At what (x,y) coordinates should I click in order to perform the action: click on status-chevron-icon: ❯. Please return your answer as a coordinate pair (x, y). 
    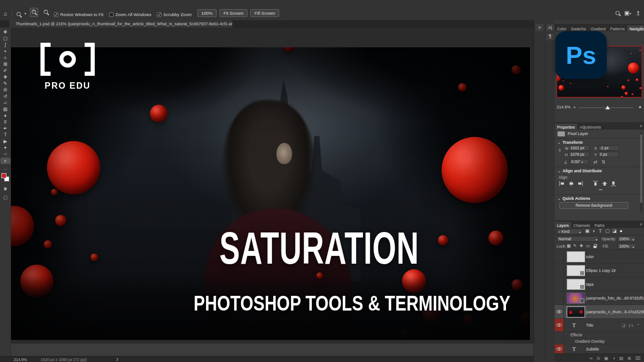
    Looking at the image, I should click on (117, 359).